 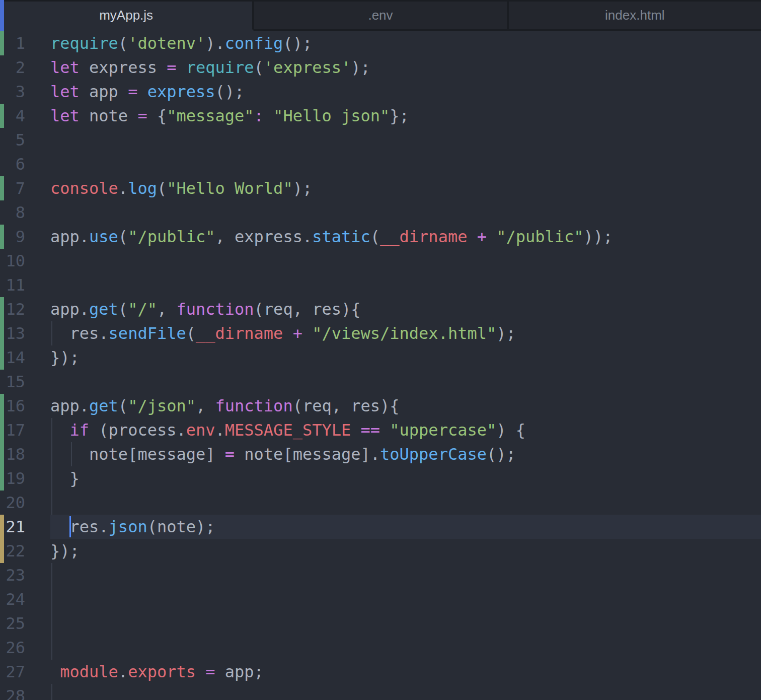 What do you see at coordinates (15, 164) in the screenshot?
I see `line-number: 6` at bounding box center [15, 164].